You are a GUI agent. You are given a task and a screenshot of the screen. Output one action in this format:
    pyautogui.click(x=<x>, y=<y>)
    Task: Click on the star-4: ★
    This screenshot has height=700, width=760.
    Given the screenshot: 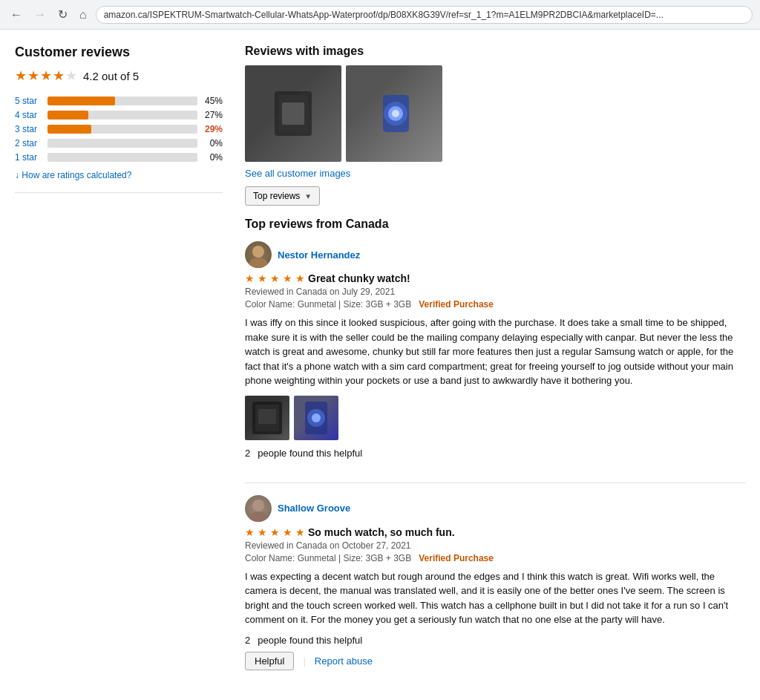 What is the action you would take?
    pyautogui.click(x=59, y=76)
    